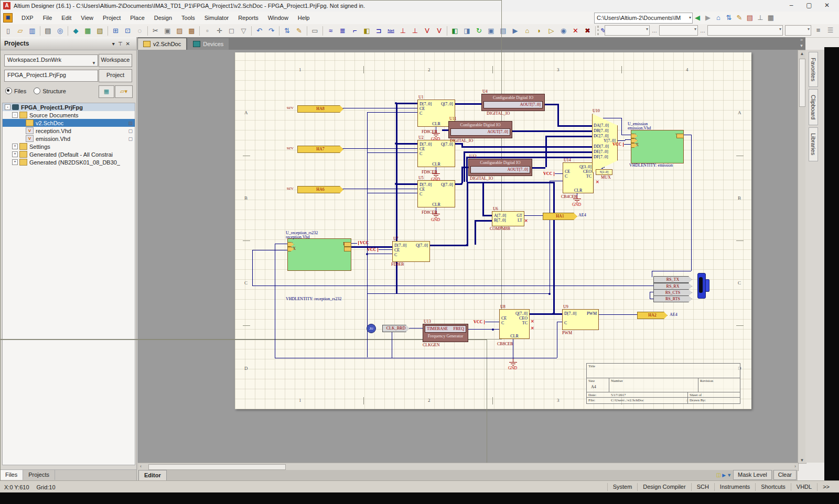 This screenshot has width=839, height=504. I want to click on project-field: FPGA_Project1.PrjFpg, so click(51, 75).